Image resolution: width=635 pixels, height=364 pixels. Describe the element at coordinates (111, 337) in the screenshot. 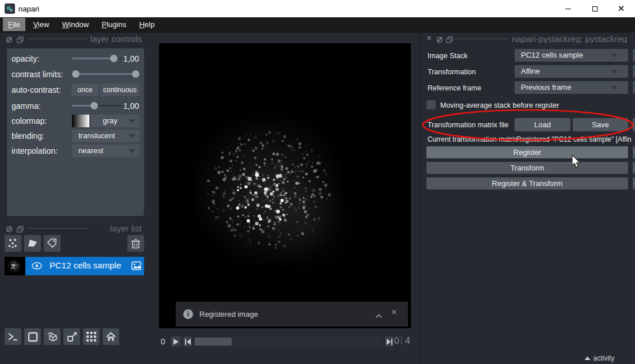

I see `home-icon` at that location.